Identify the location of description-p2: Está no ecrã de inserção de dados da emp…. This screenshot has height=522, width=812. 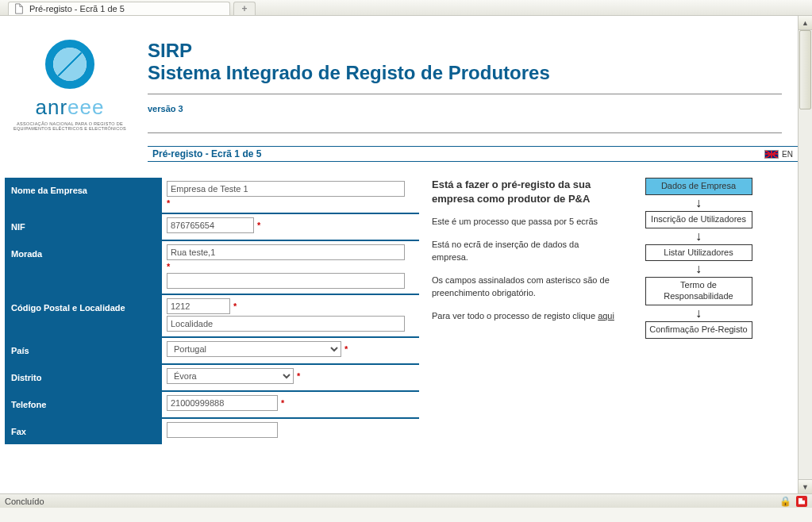
(523, 251).